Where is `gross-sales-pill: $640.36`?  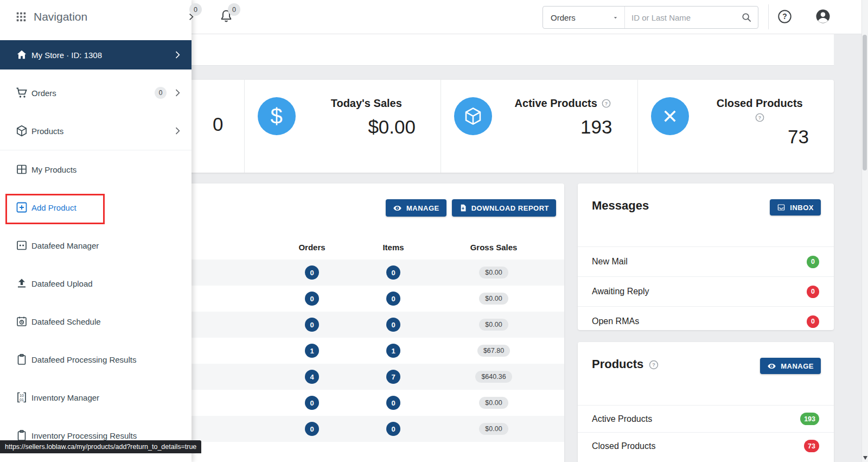 gross-sales-pill: $640.36 is located at coordinates (494, 377).